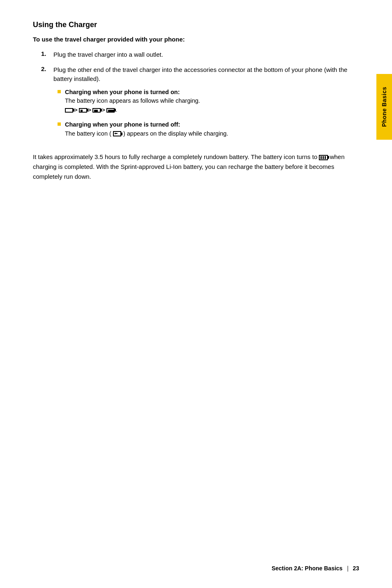 The image size is (392, 588). Describe the element at coordinates (200, 105) in the screenshot. I see `list-item-2: 2. Plug the other end of the travel char…` at that location.